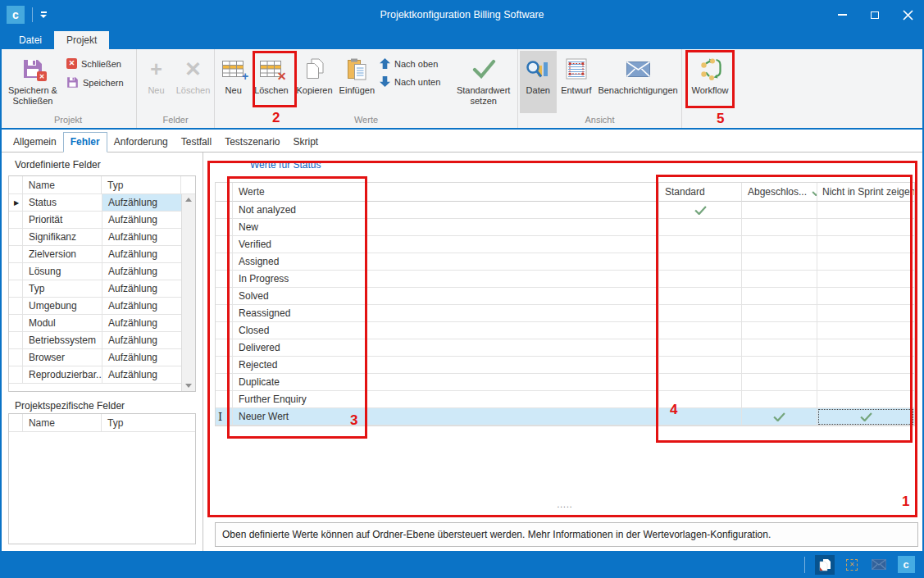  What do you see at coordinates (102, 203) in the screenshot?
I see `field-row: ▶ Status Aufzählung` at bounding box center [102, 203].